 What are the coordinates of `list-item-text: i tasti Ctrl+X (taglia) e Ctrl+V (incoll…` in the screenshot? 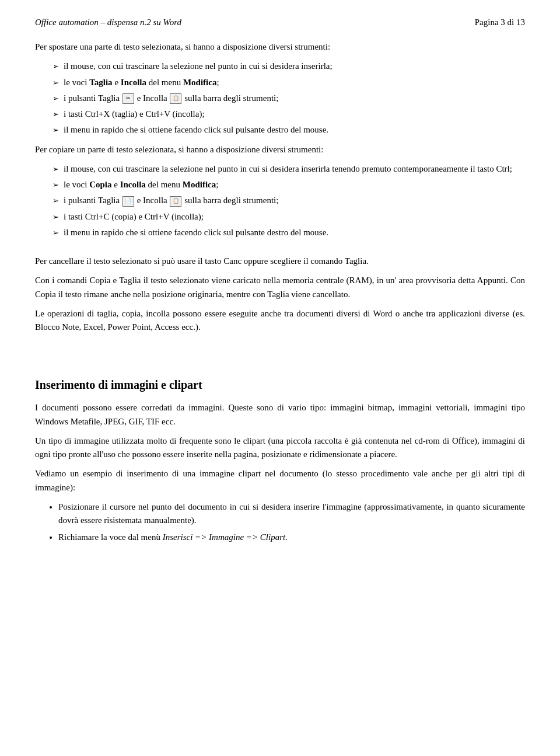 It's located at (134, 114).